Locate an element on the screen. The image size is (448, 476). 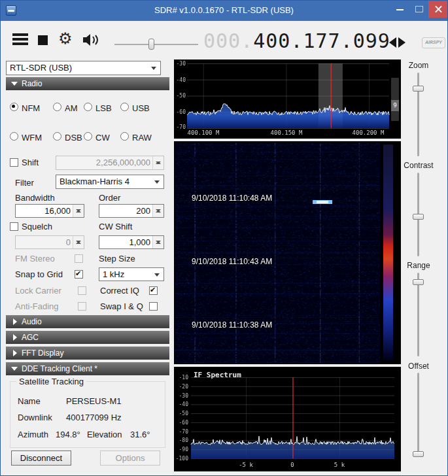
frequency-display: 000.400.177.099 is located at coordinates (297, 41).